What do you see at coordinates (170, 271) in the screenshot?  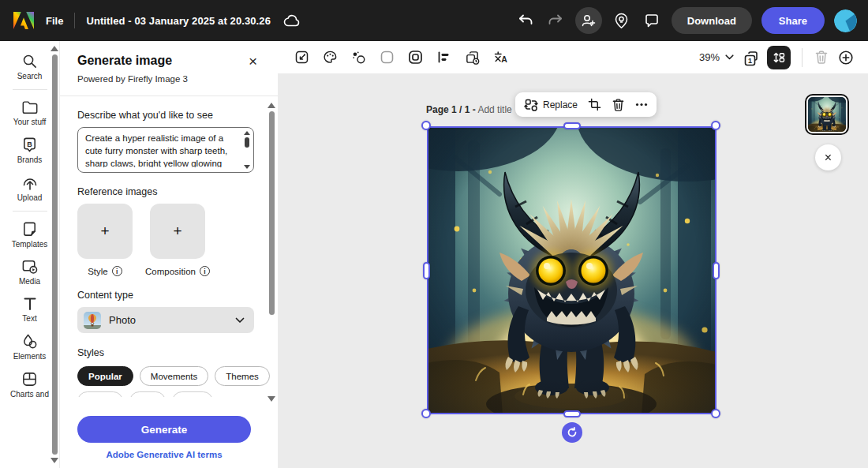 I see `composition-slot-label: Composition` at bounding box center [170, 271].